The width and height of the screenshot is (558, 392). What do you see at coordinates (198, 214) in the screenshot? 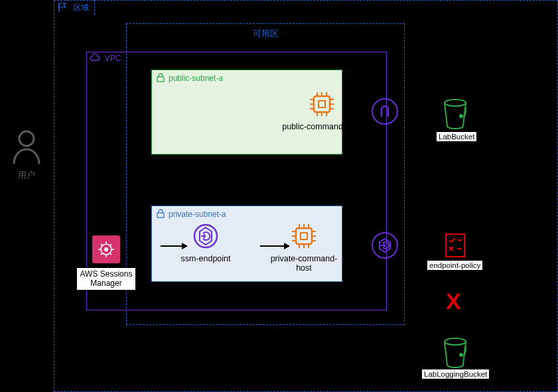
I see `private-subnet-label: private-subnet-a` at bounding box center [198, 214].